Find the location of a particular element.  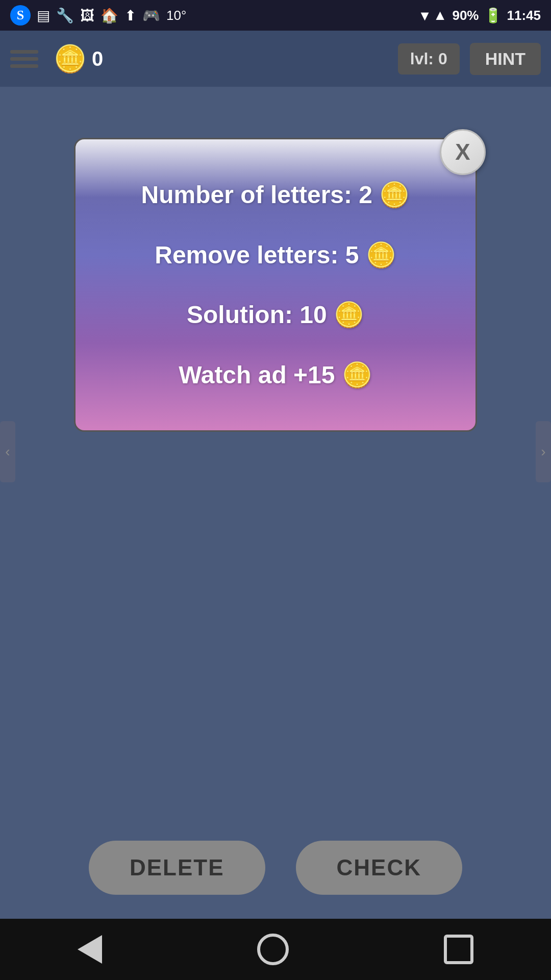

temp-label: 10° is located at coordinates (177, 15).